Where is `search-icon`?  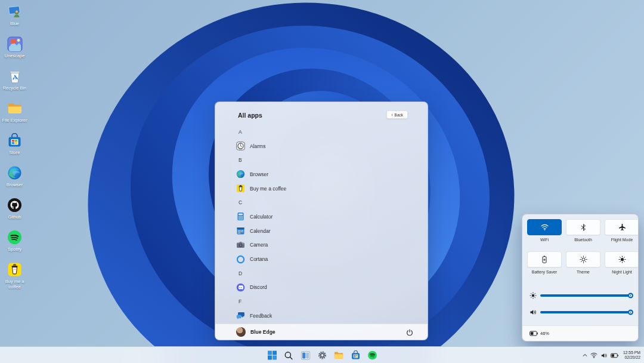
search-icon is located at coordinates (289, 356).